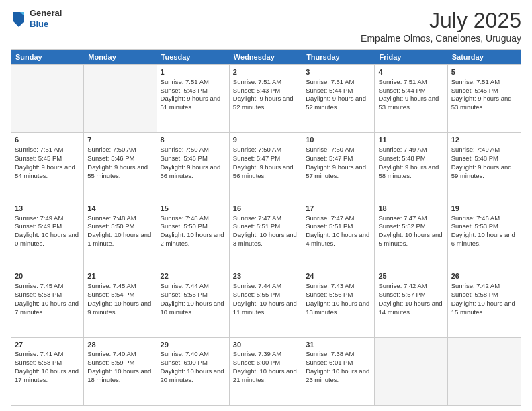 The width and height of the screenshot is (532, 411). I want to click on calendar-cell: 21Sunrise: 7:45 AMSunset: 5:54 PMDayligh…, so click(120, 303).